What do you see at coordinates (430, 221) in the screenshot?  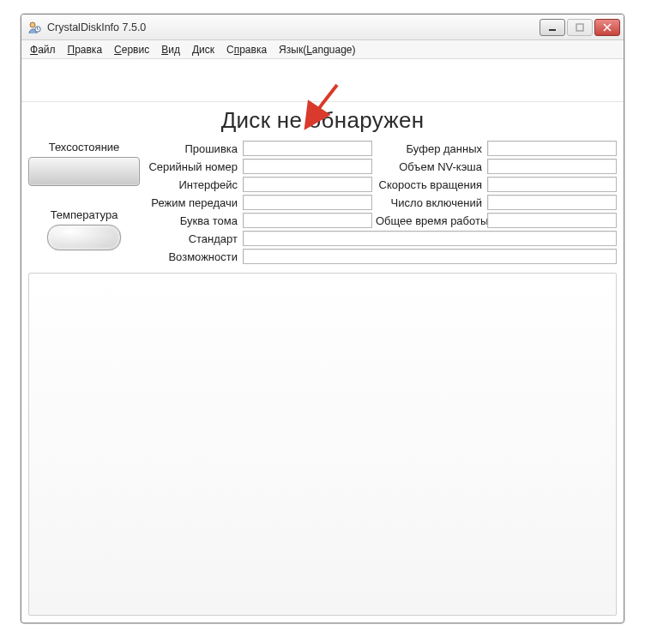 I see `powerhours-label: Общее время работы` at bounding box center [430, 221].